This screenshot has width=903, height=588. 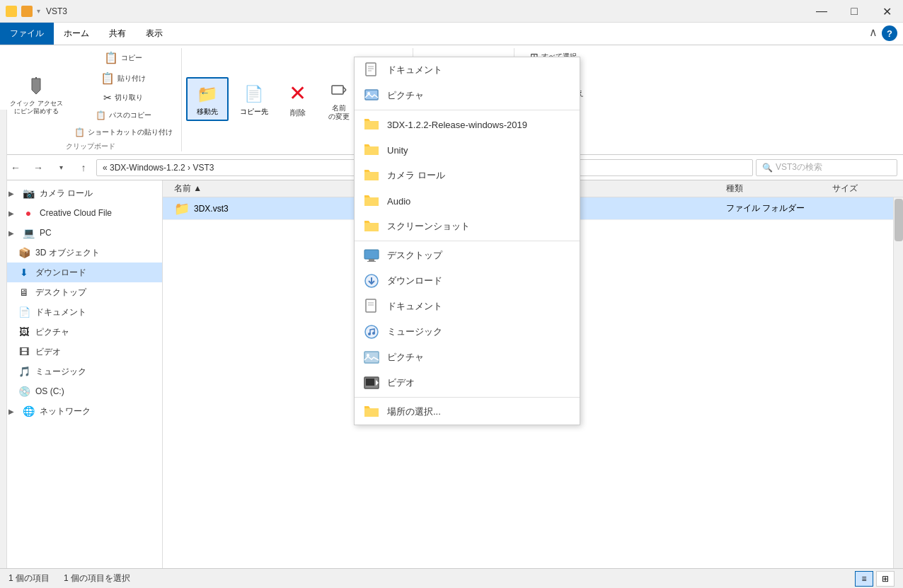 I want to click on dropdown-item-3dx: 3DX-1.2.2-Release-windows-2019, so click(x=467, y=125).